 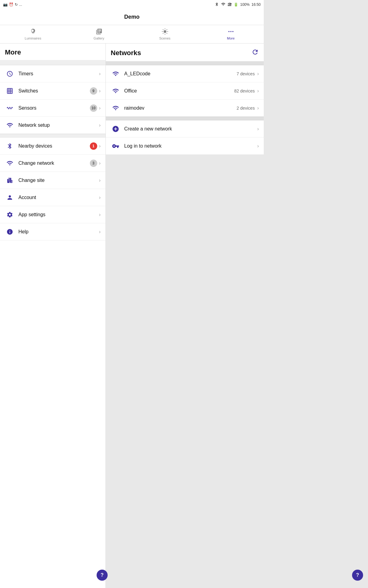 I want to click on nearby-devices-chevron: ›, so click(x=100, y=146).